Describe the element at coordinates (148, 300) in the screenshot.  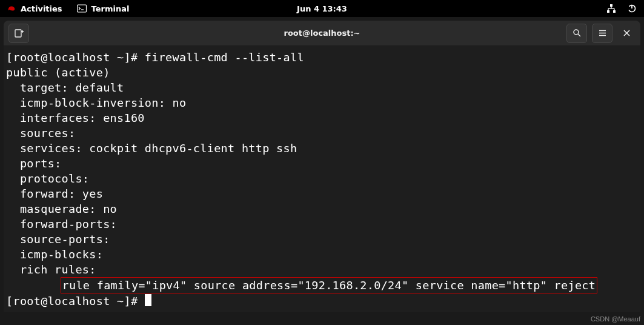
I see `cursor` at that location.